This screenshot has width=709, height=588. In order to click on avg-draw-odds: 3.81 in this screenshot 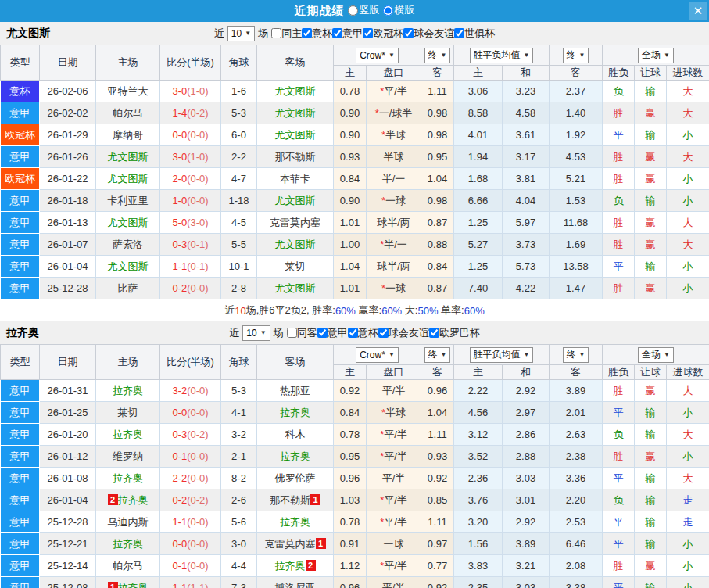, I will do `click(526, 179)`.